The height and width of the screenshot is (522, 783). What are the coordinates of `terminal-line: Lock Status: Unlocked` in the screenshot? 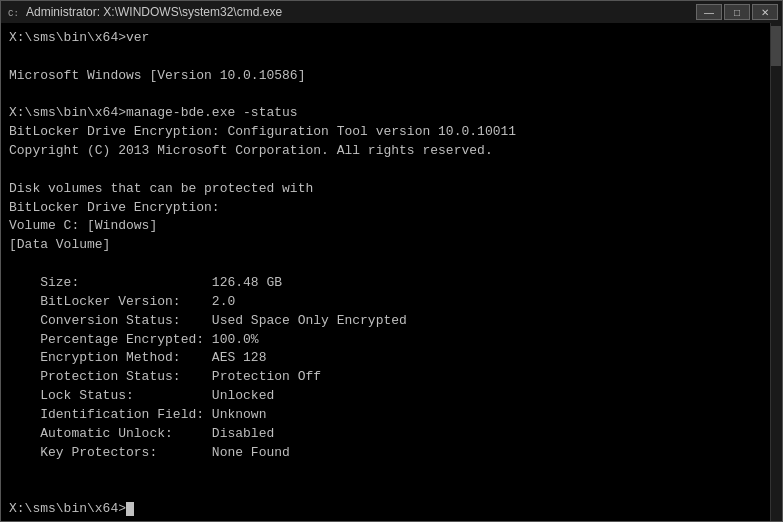 It's located at (392, 396).